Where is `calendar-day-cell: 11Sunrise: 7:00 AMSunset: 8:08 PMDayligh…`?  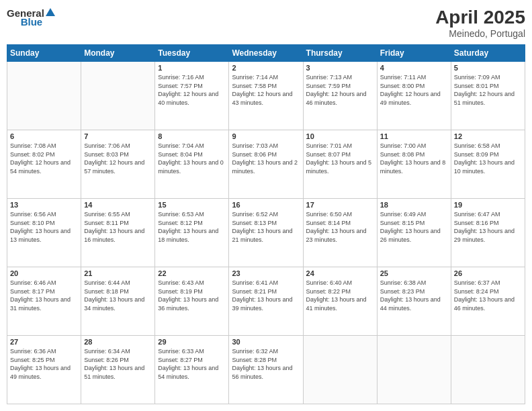 calendar-day-cell: 11Sunrise: 7:00 AMSunset: 8:08 PMDayligh… is located at coordinates (414, 165).